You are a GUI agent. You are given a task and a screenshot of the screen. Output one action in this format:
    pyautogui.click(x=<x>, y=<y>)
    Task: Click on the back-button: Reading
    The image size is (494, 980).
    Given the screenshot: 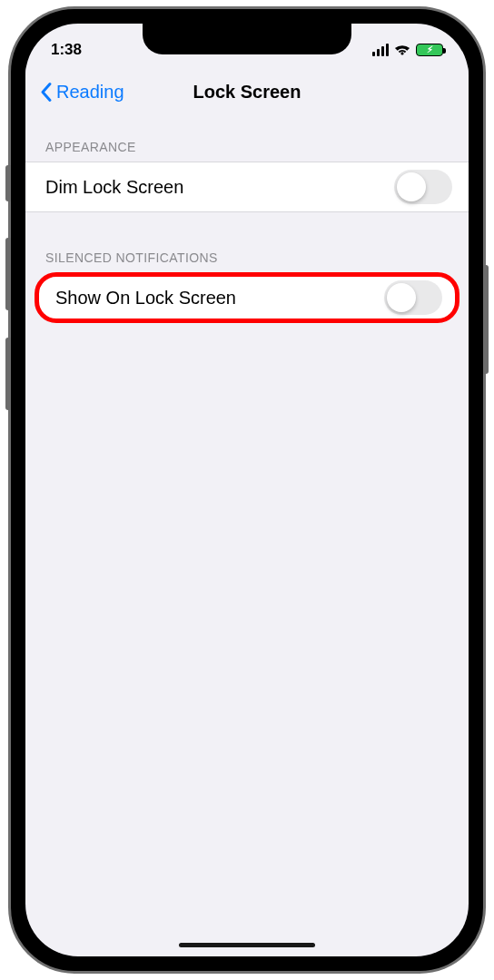 What is the action you would take?
    pyautogui.click(x=82, y=93)
    